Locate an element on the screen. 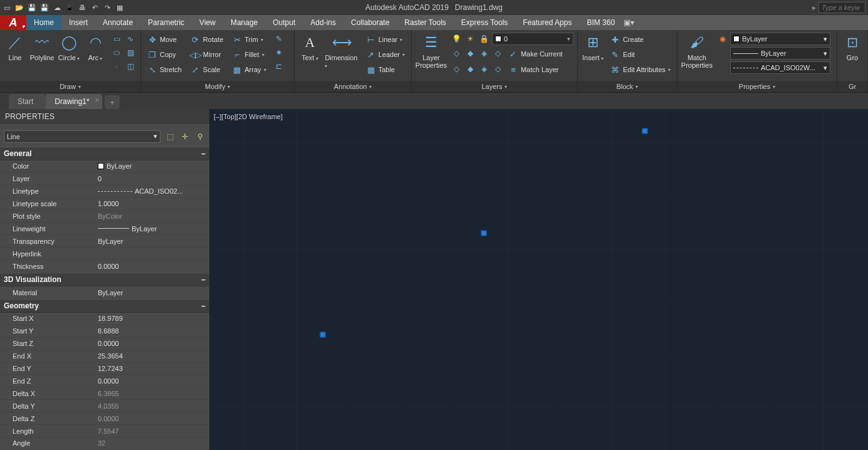  insert-button: ⊞Insert is located at coordinates (593, 47).